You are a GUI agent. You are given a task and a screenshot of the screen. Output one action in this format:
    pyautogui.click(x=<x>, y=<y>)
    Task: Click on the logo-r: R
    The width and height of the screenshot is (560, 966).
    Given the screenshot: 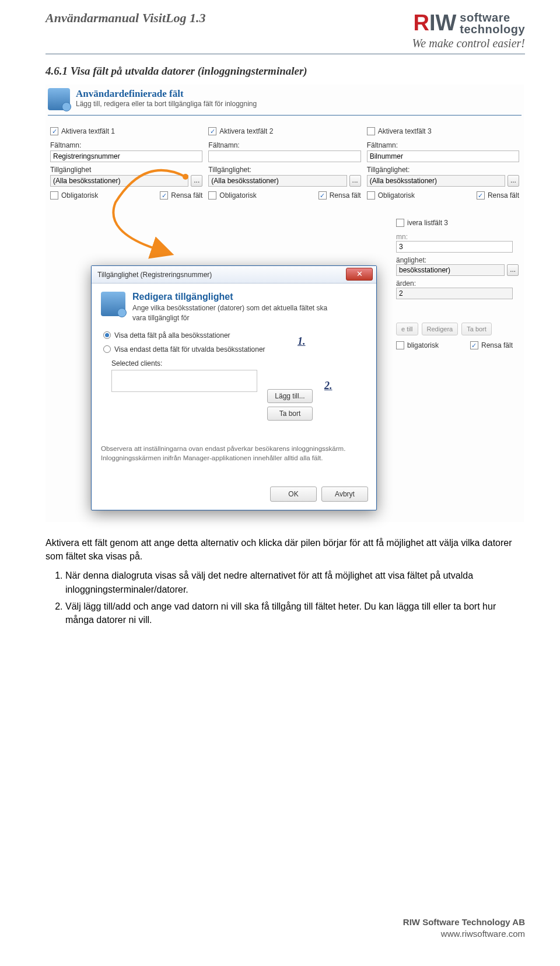 What is the action you would take?
    pyautogui.click(x=421, y=23)
    